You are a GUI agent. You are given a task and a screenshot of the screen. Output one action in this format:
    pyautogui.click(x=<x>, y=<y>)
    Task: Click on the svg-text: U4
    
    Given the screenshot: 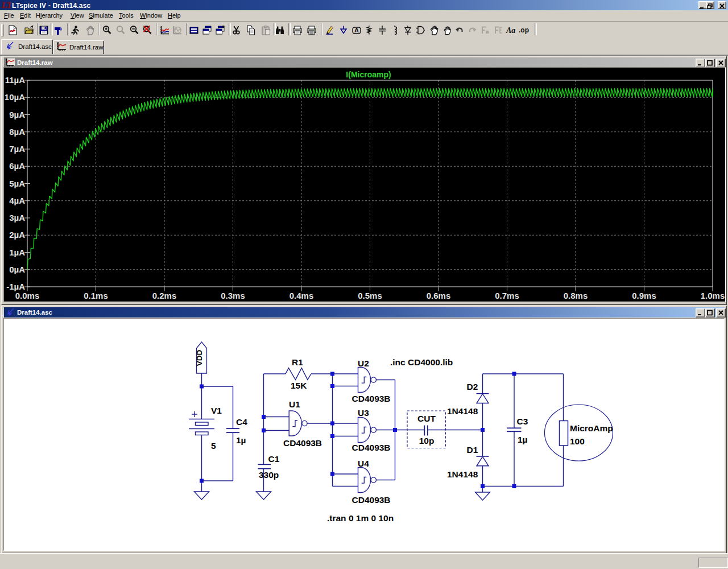 What is the action you would take?
    pyautogui.click(x=363, y=463)
    